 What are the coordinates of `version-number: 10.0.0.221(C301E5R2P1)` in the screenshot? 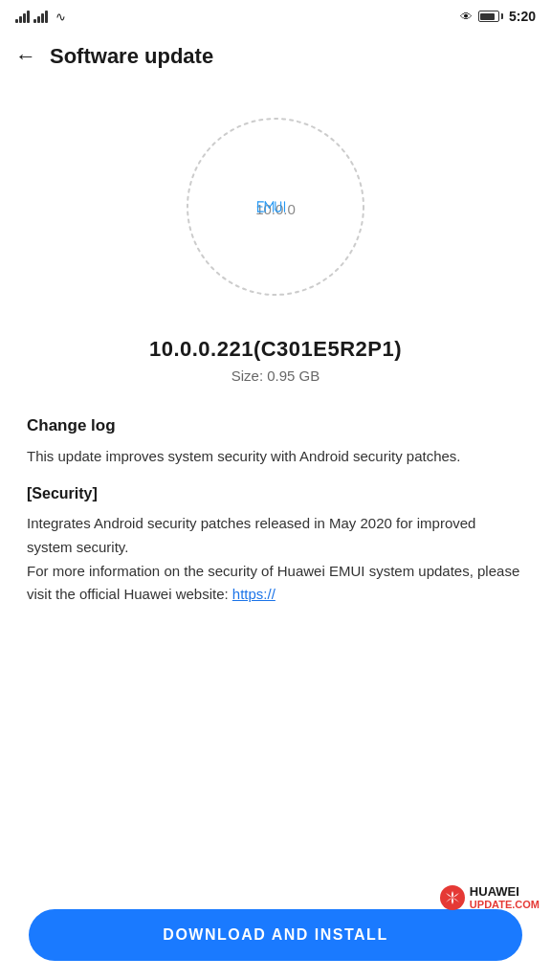 It's located at (276, 349).